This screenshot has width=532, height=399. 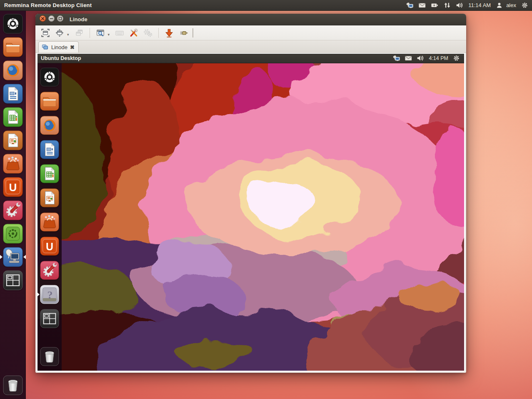 I want to click on keyboard-grab-button, so click(x=120, y=33).